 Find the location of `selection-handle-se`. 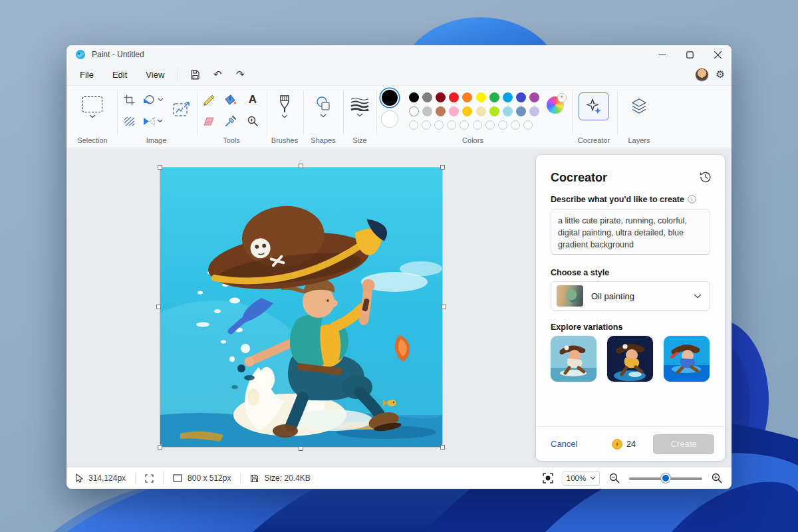

selection-handle-se is located at coordinates (443, 447).